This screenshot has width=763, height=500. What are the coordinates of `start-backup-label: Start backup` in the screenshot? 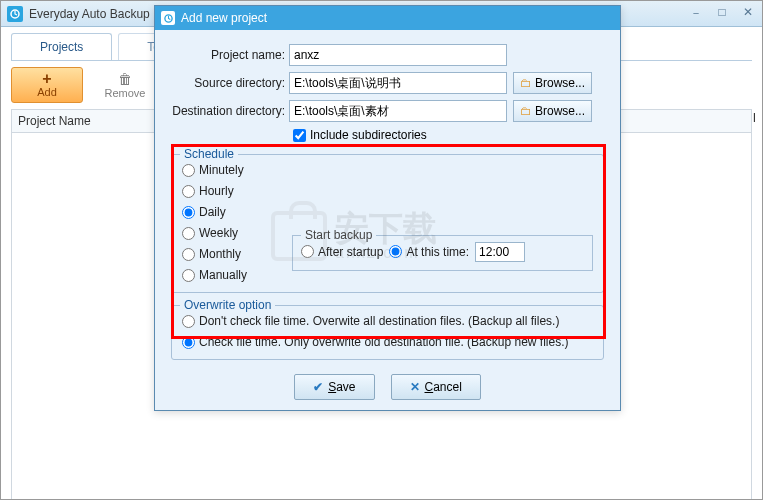 It's located at (338, 235).